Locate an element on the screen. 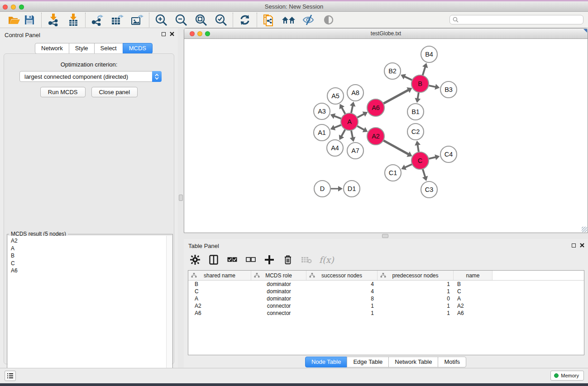 This screenshot has width=588, height=386. tab-network: Network is located at coordinates (52, 48).